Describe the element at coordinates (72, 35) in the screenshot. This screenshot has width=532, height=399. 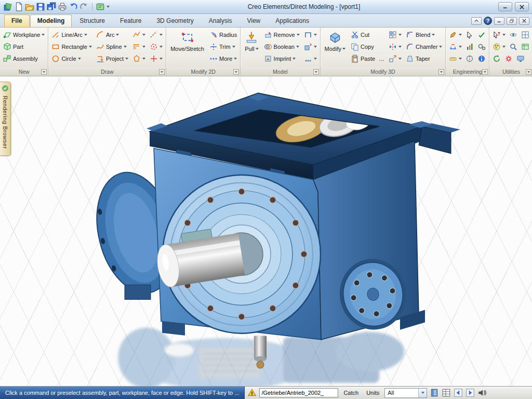
I see `line-arc-button: Line/Arc` at that location.